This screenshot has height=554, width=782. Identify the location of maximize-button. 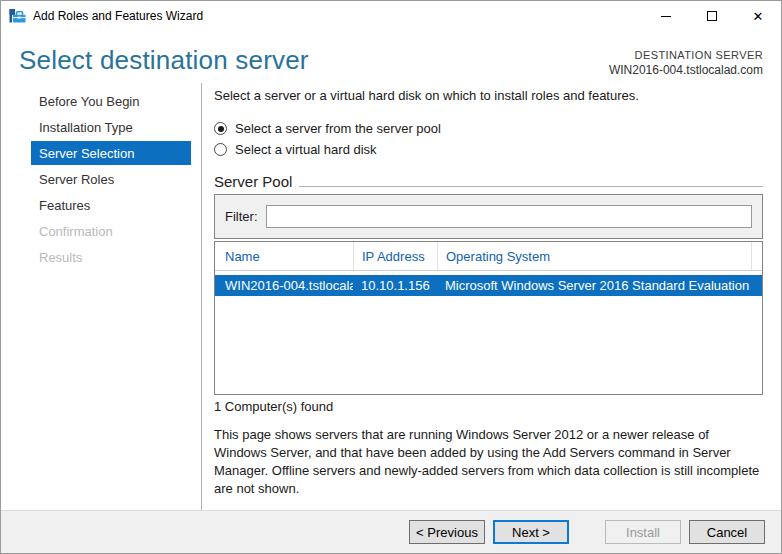
(712, 16).